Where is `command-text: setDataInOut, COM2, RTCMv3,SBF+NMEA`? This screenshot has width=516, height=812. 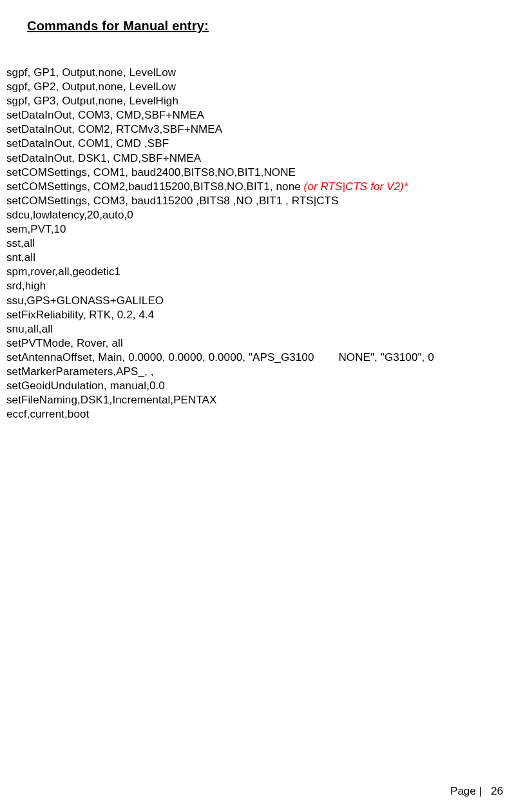
command-text: setDataInOut, COM2, RTCMv3,SBF+NMEA is located at coordinates (115, 129).